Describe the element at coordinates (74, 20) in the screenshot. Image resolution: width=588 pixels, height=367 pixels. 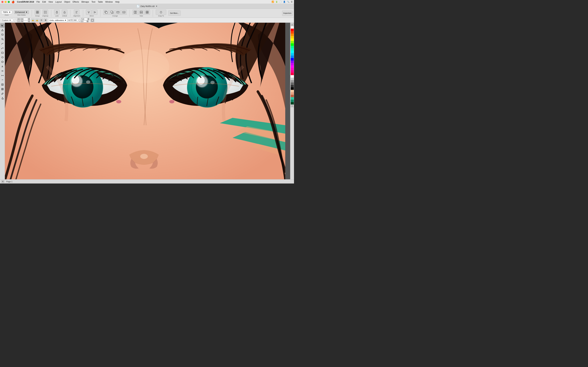
I see `nudge-input` at that location.